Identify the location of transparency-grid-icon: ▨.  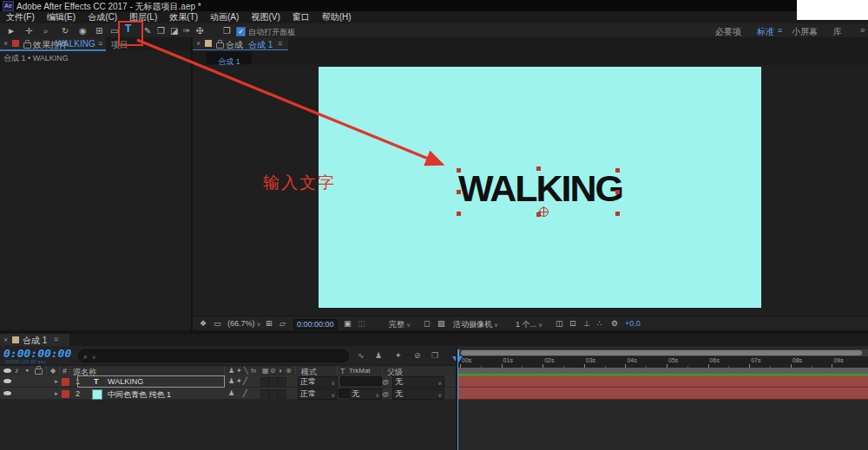
(441, 323).